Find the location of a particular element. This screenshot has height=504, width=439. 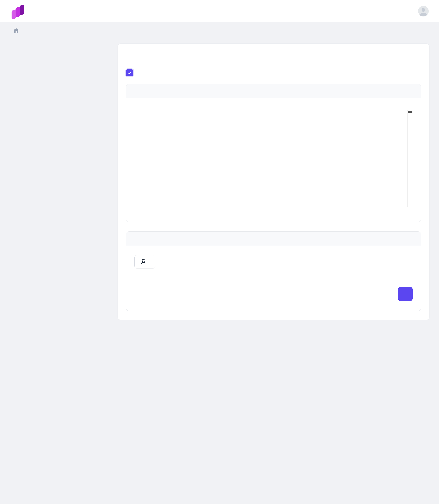

save-configuration-button is located at coordinates (405, 294).